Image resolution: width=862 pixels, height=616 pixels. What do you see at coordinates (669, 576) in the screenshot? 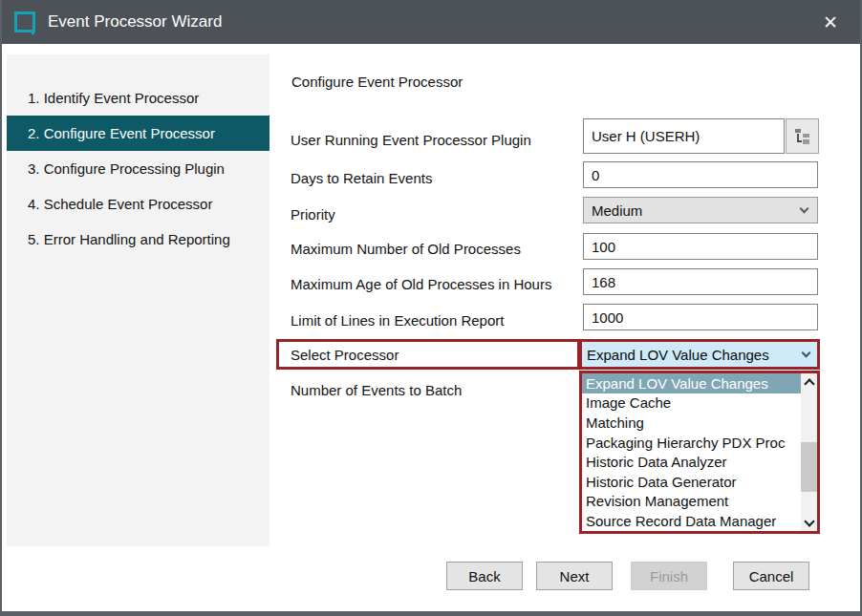
I see `finish-button: Finish` at bounding box center [669, 576].